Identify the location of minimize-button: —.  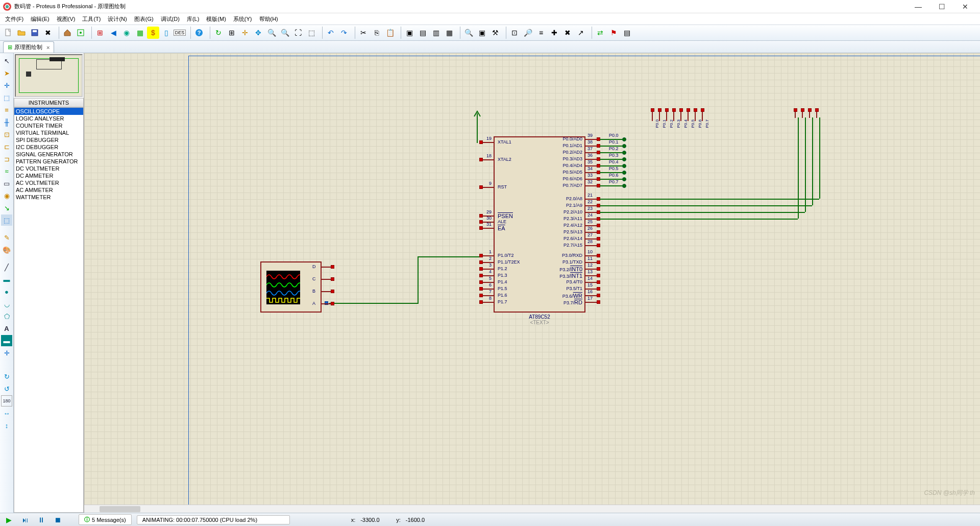
(918, 7).